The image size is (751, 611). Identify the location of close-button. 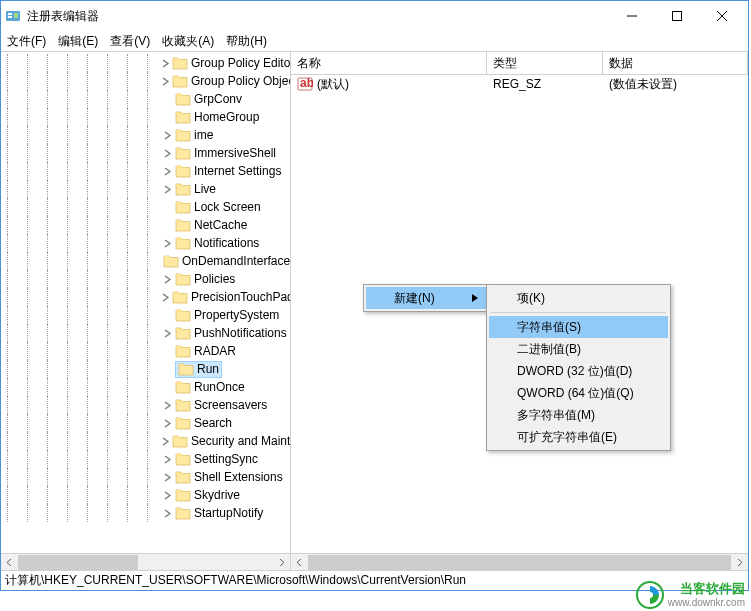
(722, 16).